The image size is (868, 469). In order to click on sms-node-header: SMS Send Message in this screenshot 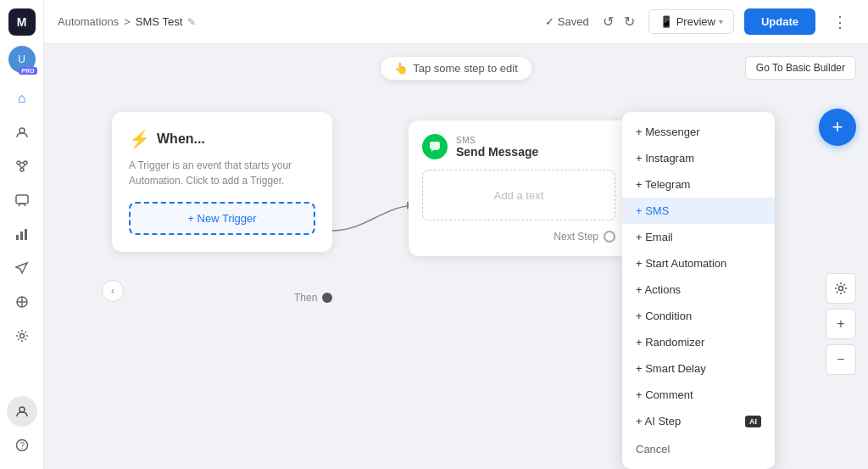, I will do `click(519, 147)`.